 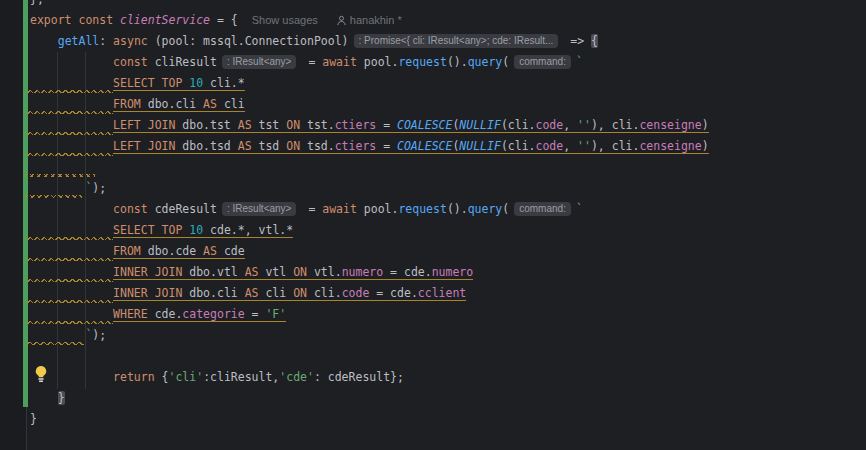 I want to click on code-token: cdeResult, so click(x=182, y=209).